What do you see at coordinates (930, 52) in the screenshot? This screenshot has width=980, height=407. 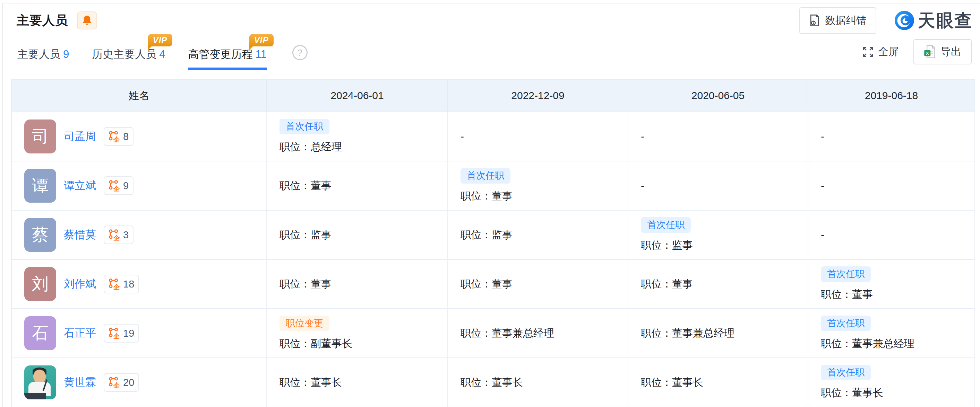 I see `excel-file-icon: x` at bounding box center [930, 52].